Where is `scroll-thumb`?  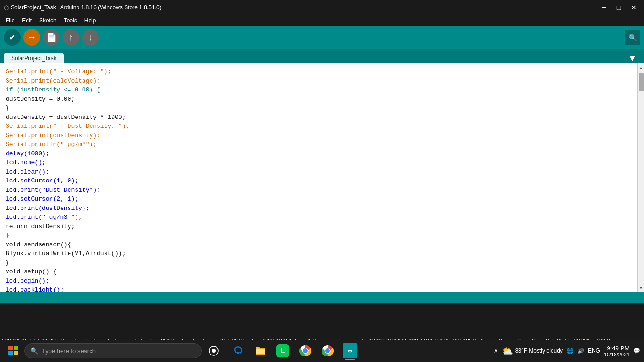 scroll-thumb is located at coordinates (641, 82).